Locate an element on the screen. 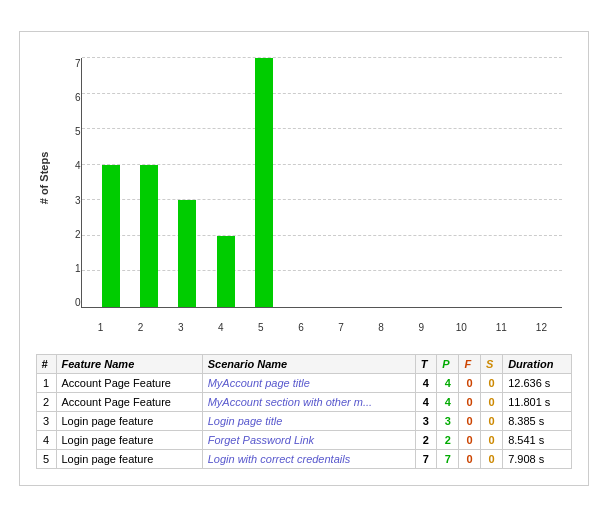 This screenshot has height=517, width=607. col-header-scenario: Scenario Name is located at coordinates (308, 364).